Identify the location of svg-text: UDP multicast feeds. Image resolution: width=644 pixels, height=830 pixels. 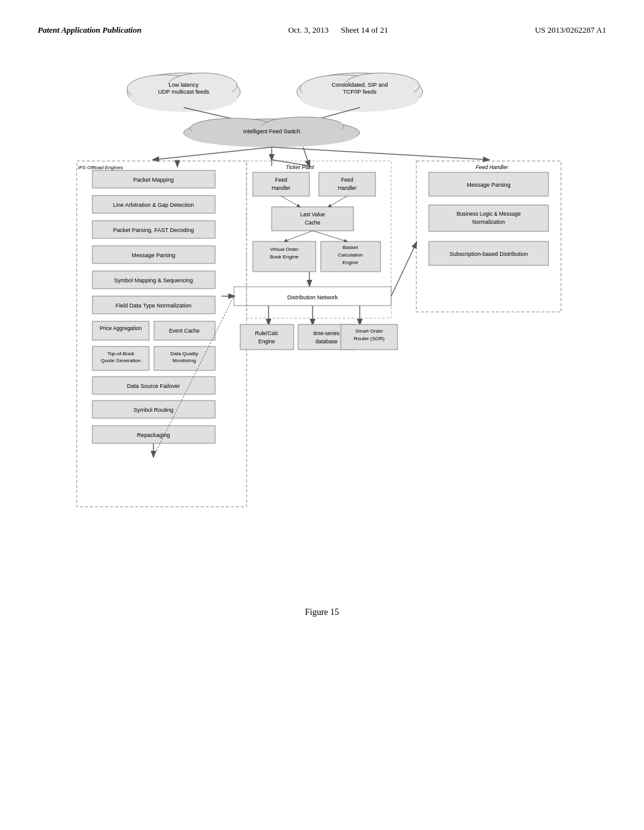
(184, 92).